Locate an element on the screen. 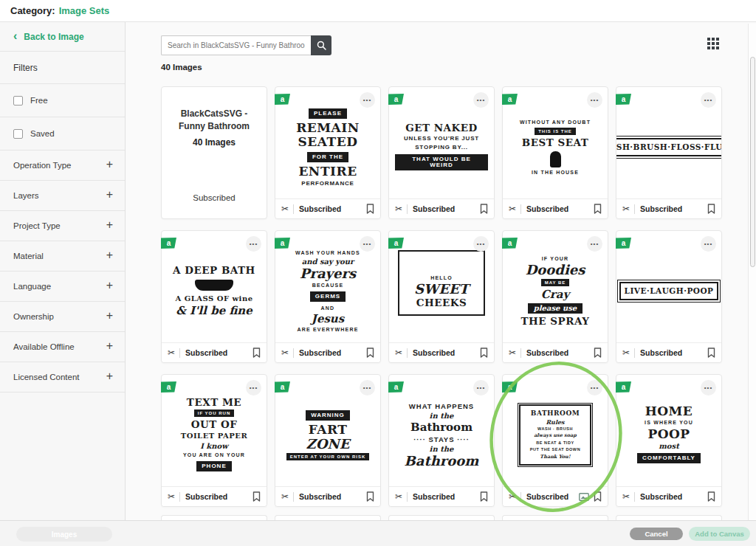 The image size is (756, 546). section-available-offline: Available Offline + is located at coordinates (62, 347).